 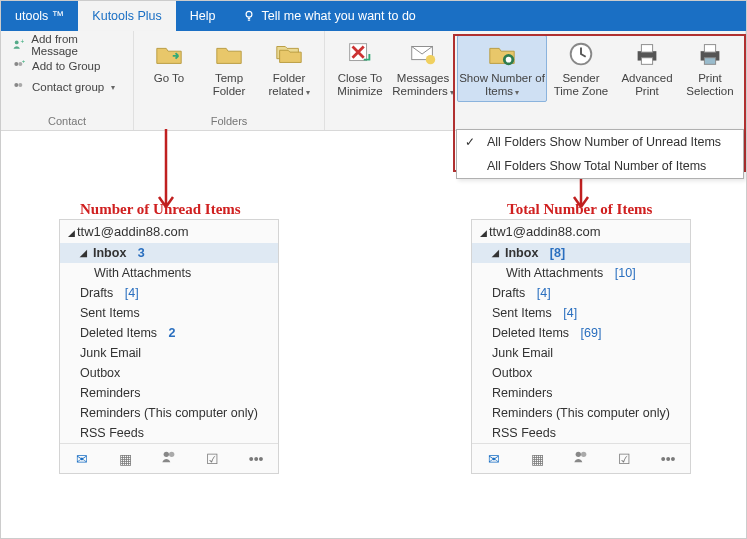 I want to click on folder-inbox: ◢Inbox [8], so click(x=581, y=253).